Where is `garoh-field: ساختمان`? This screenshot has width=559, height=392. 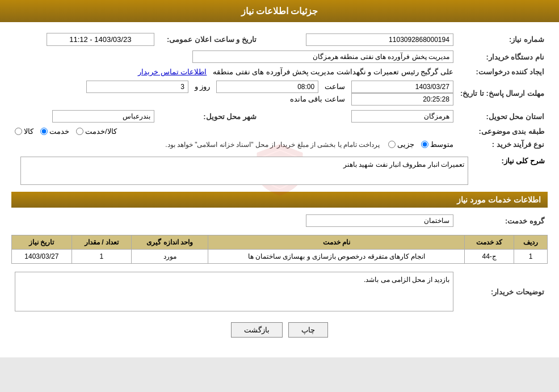 garoh-field: ساختمان is located at coordinates (380, 221).